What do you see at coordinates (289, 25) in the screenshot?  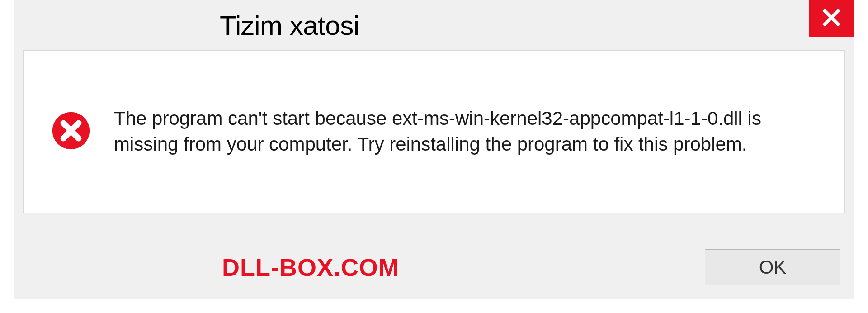 I see `dialog-title: Tizim xatosi` at bounding box center [289, 25].